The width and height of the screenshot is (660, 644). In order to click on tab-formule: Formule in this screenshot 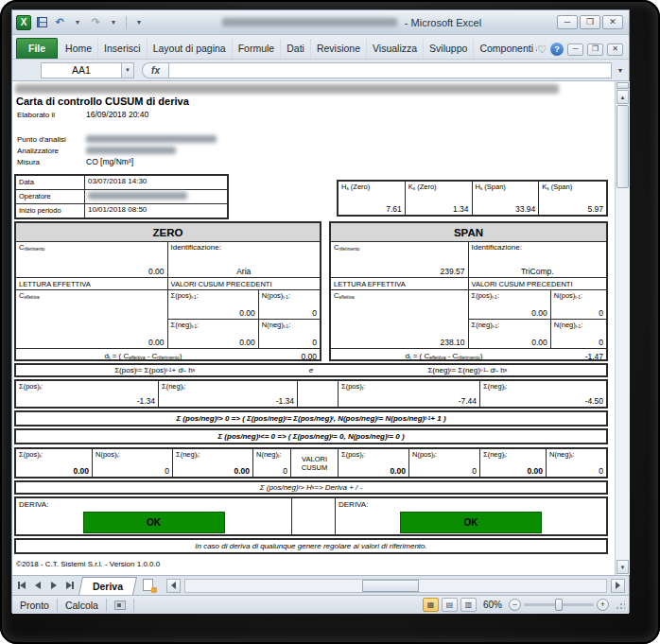, I will do `click(257, 49)`.